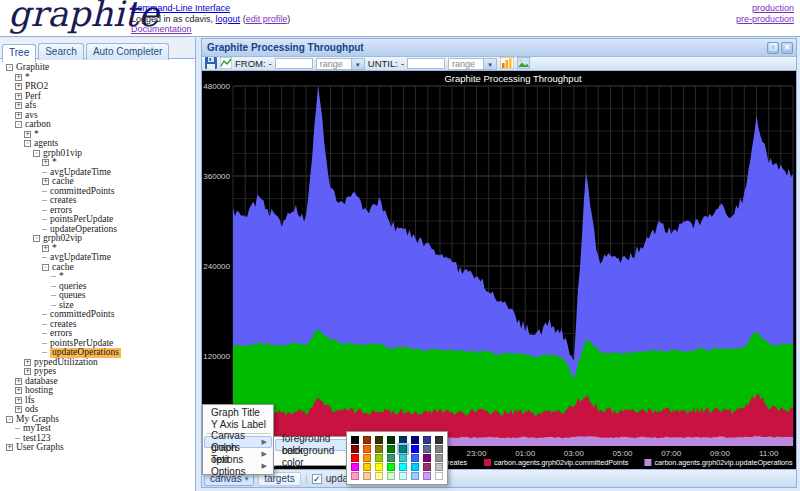 This screenshot has width=800, height=491. Describe the element at coordinates (765, 19) in the screenshot. I see `pre-production-link: pre-production` at that location.